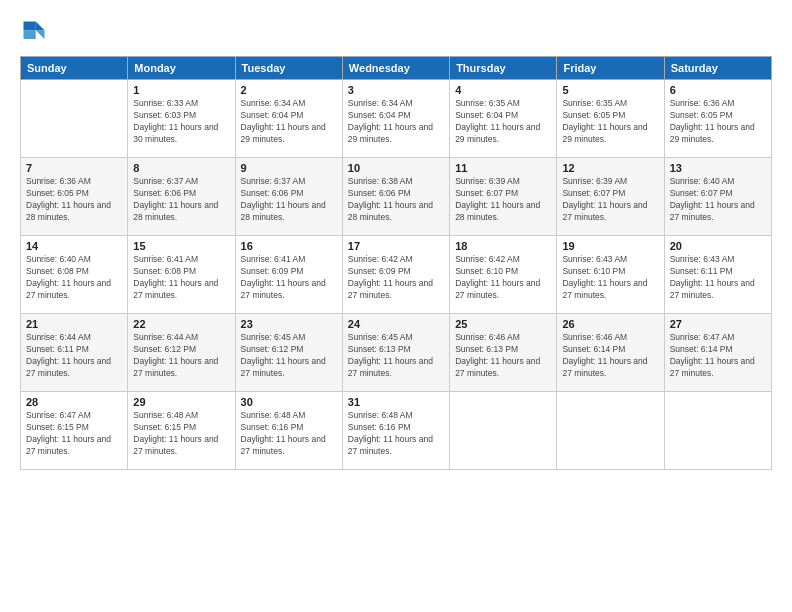 Image resolution: width=792 pixels, height=612 pixels. I want to click on cell-info: Sunrise: 6:46 AMSunset: 6:14 PMDaylight:…, so click(610, 356).